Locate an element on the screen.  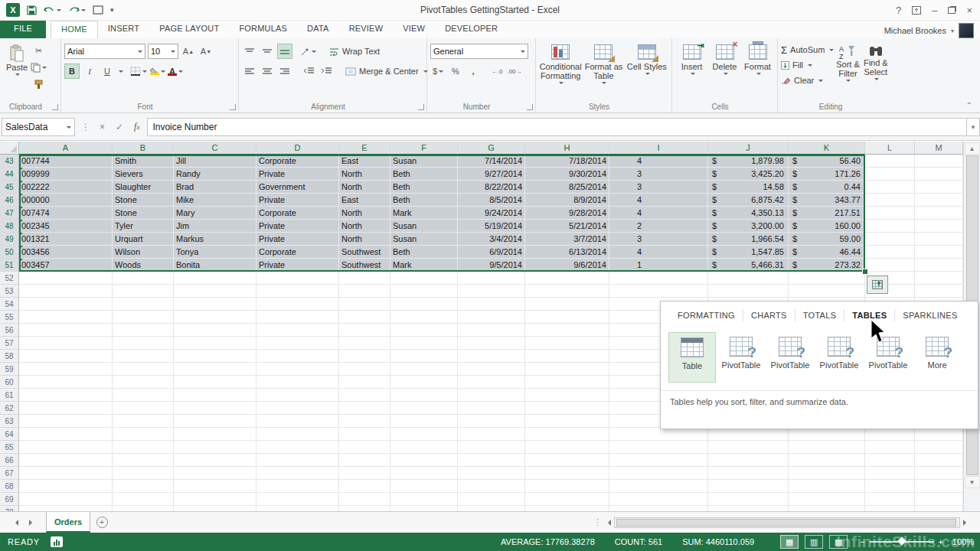
cell-E60 is located at coordinates (364, 383).